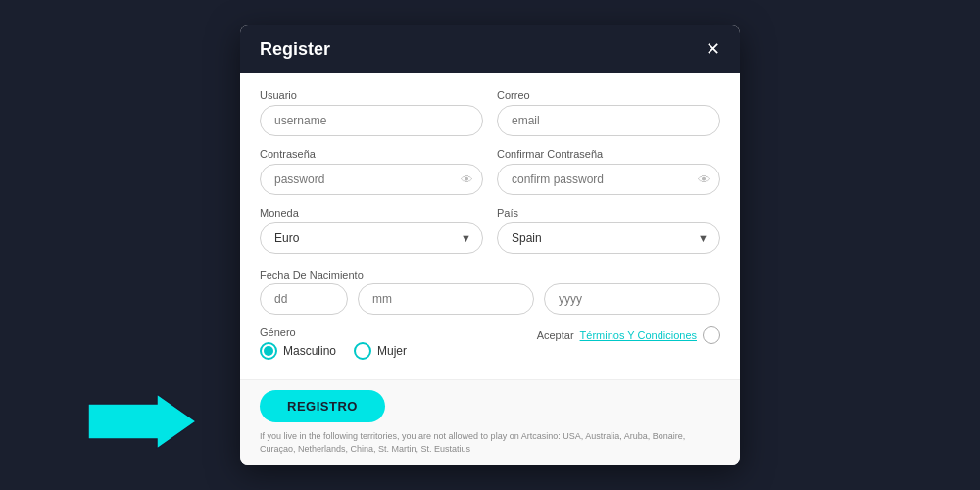  I want to click on dob-mm-group, so click(446, 299).